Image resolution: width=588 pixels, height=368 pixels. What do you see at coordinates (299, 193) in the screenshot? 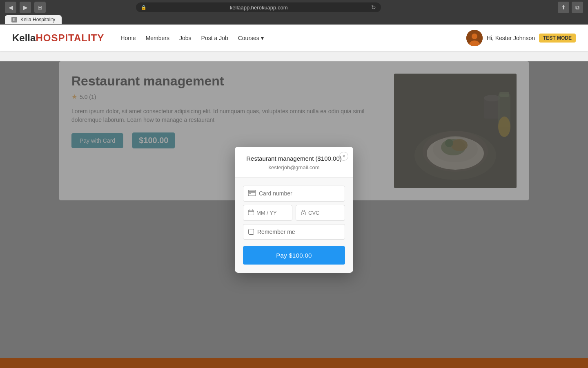
I see `card-number-input` at bounding box center [299, 193].